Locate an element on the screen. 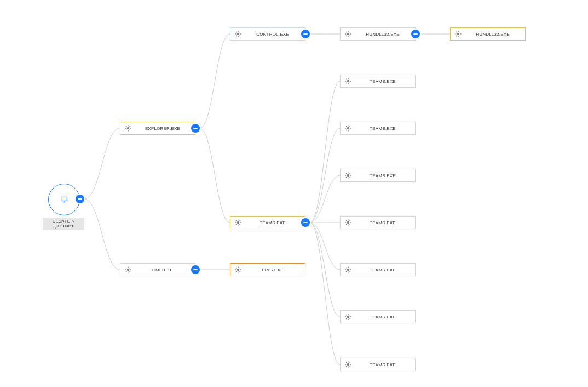 This screenshot has height=387, width=588. process-label: EXPLORER.EXE is located at coordinates (165, 128).